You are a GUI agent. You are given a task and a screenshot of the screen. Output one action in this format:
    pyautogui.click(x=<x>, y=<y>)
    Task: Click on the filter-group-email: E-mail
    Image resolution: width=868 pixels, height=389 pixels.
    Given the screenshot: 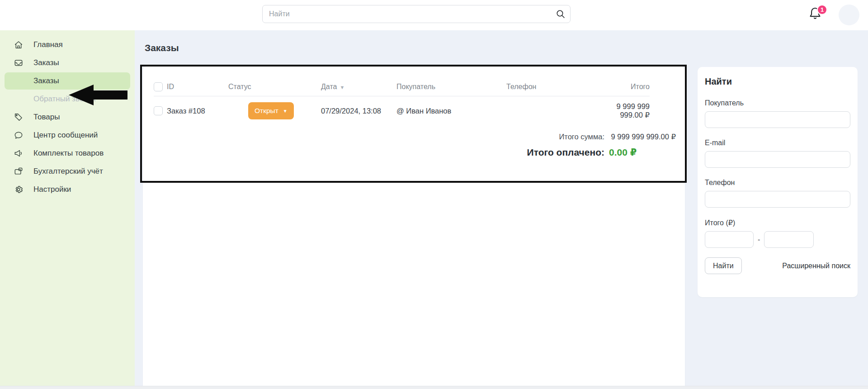 What is the action you would take?
    pyautogui.click(x=778, y=153)
    